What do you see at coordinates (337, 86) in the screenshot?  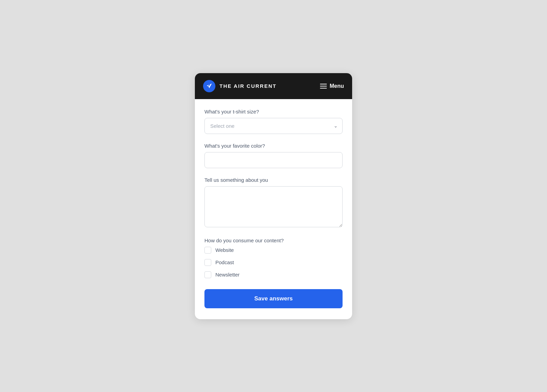 I see `menu-label: Menu` at bounding box center [337, 86].